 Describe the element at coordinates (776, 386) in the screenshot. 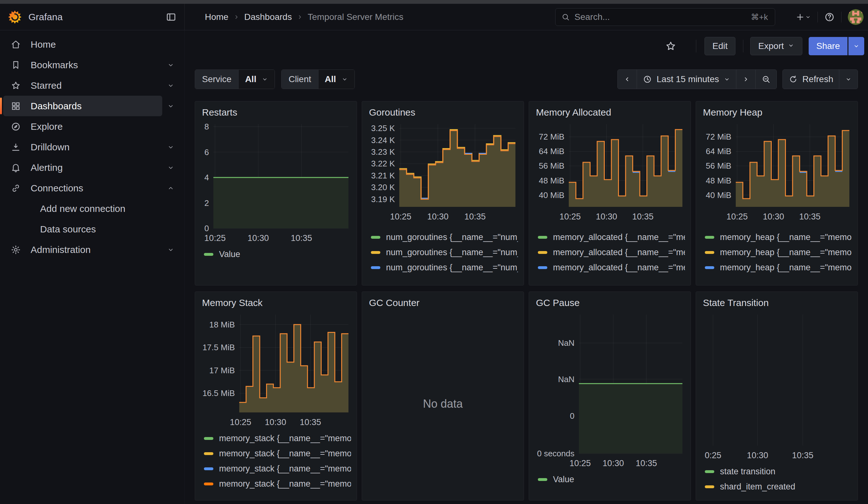

I see `chart-state-transition: 0:2510:3010:35` at that location.